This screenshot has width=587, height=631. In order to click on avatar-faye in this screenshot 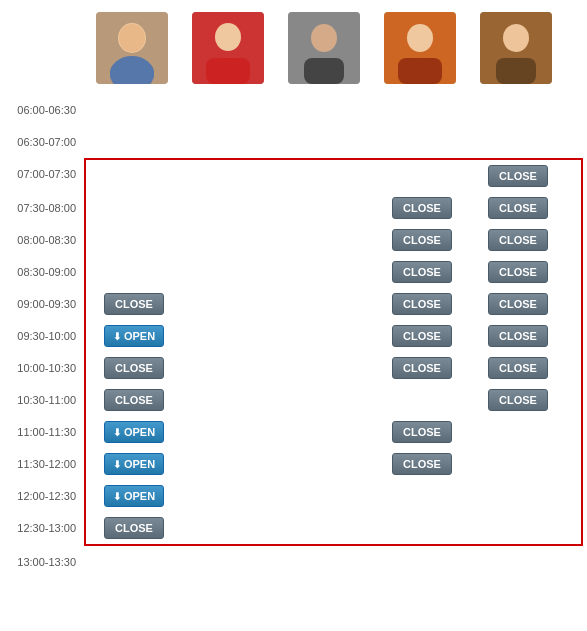, I will do `click(516, 48)`.